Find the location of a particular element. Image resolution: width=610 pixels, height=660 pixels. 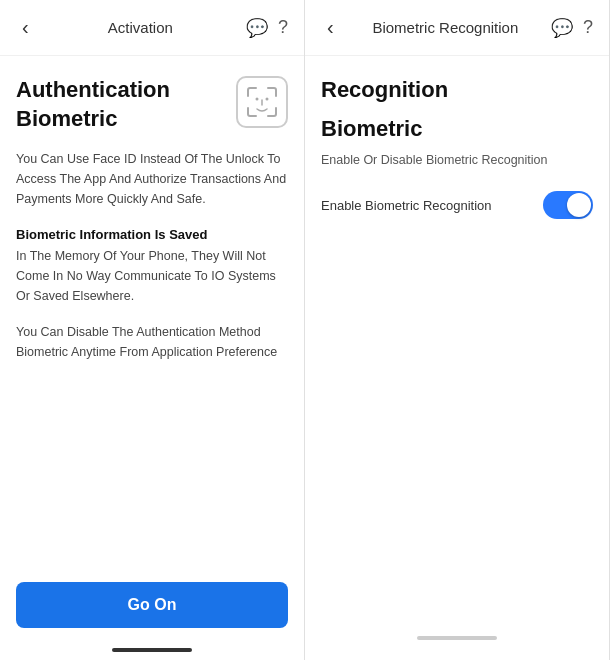

left-title-line2: Biometric is located at coordinates (93, 120).